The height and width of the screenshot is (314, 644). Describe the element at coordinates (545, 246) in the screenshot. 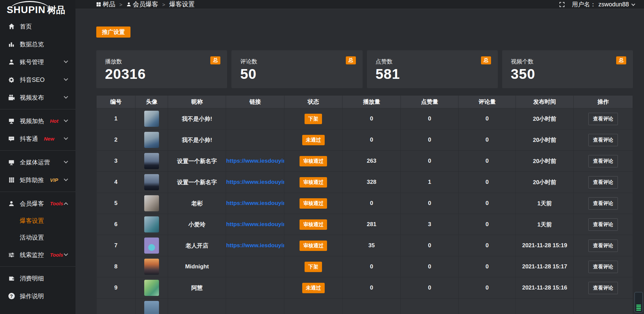

I see `publish-time: 2021-11-28 15:19` at that location.